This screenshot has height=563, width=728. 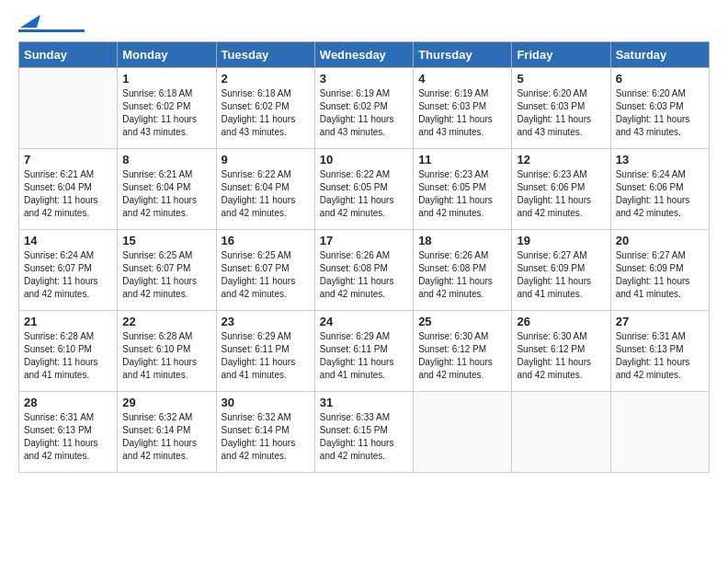 What do you see at coordinates (364, 109) in the screenshot?
I see `calendar-cell: 3Sunrise: 6:19 AM Sunset: 6:02 PM Daylig…` at bounding box center [364, 109].